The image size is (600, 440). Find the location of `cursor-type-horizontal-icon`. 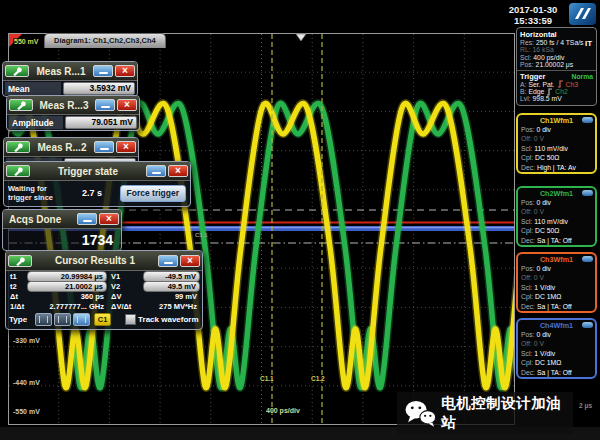

cursor-type-horizontal-icon is located at coordinates (44, 320).